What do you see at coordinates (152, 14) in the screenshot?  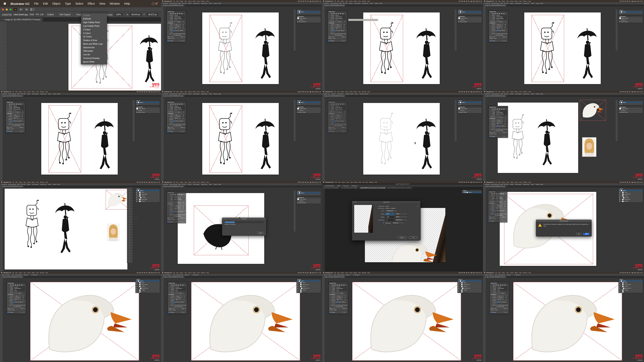 I see `y-value-input: 26.872 px` at bounding box center [152, 14].